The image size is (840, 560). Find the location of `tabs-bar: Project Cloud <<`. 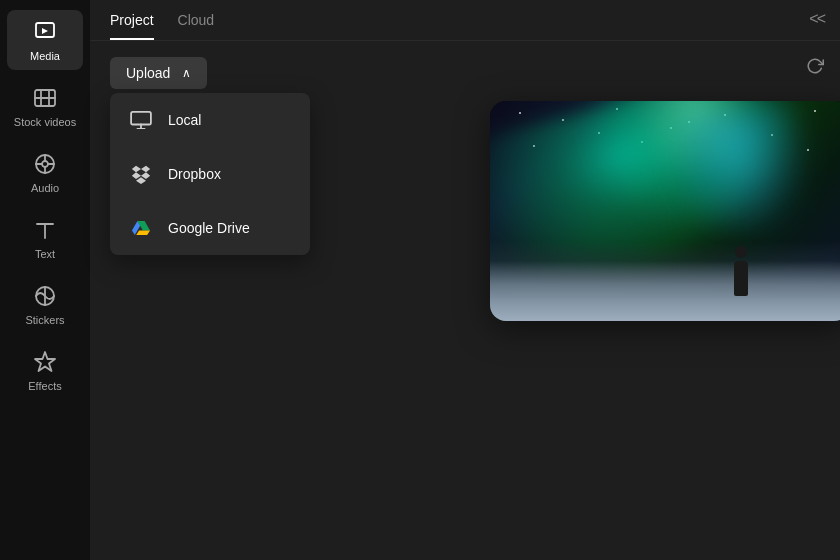

tabs-bar: Project Cloud << is located at coordinates (465, 20).